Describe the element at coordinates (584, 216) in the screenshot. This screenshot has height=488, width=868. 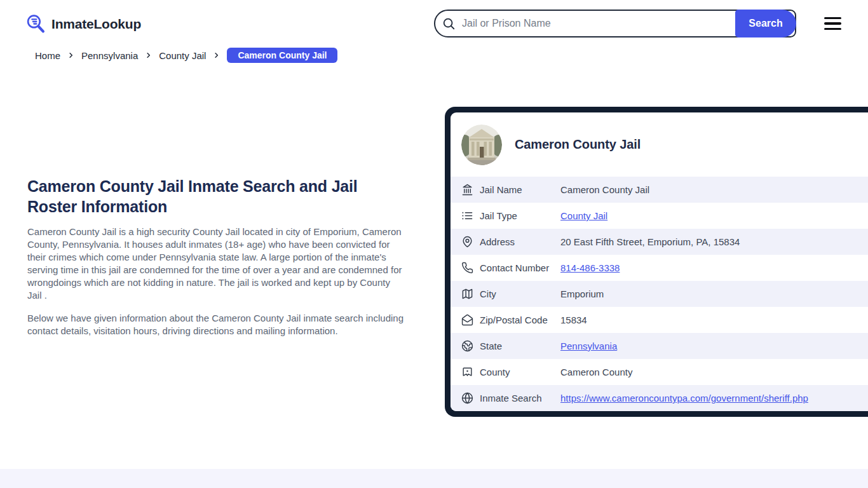
I see `row-value-link: County Jail` at that location.